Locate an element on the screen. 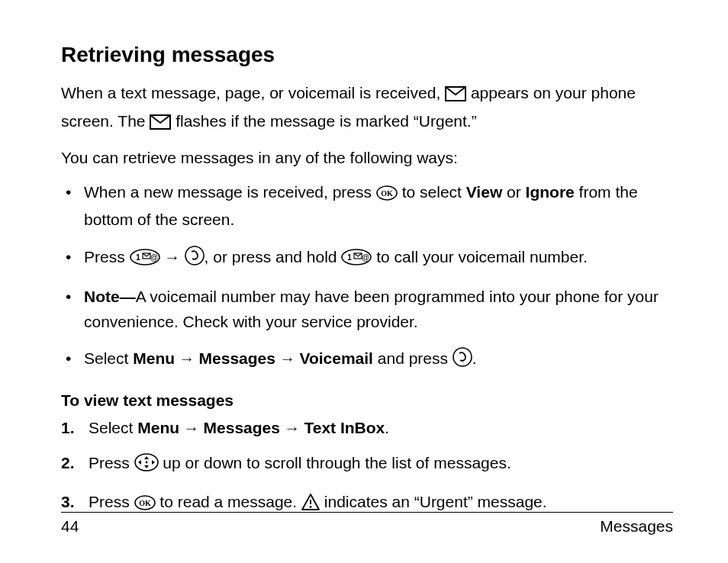 Image resolution: width=728 pixels, height=563 pixels. bullet-item: When a new message is received, press OK… is located at coordinates (367, 206).